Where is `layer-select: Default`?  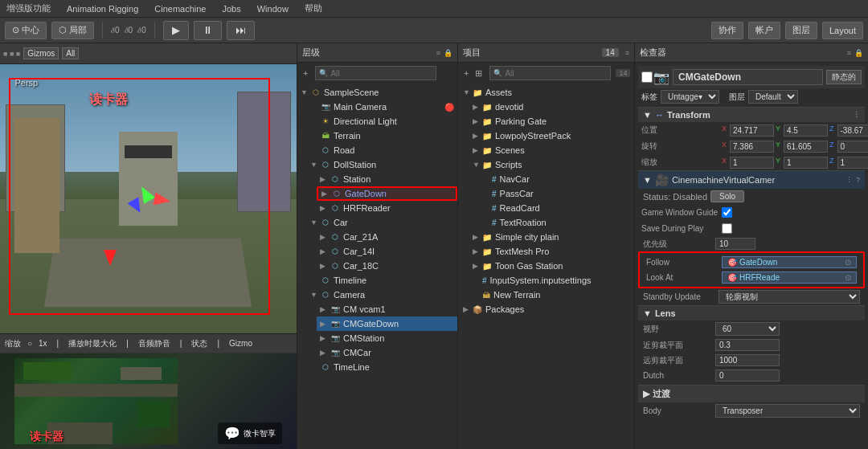
layer-select: Default is located at coordinates (773, 96).